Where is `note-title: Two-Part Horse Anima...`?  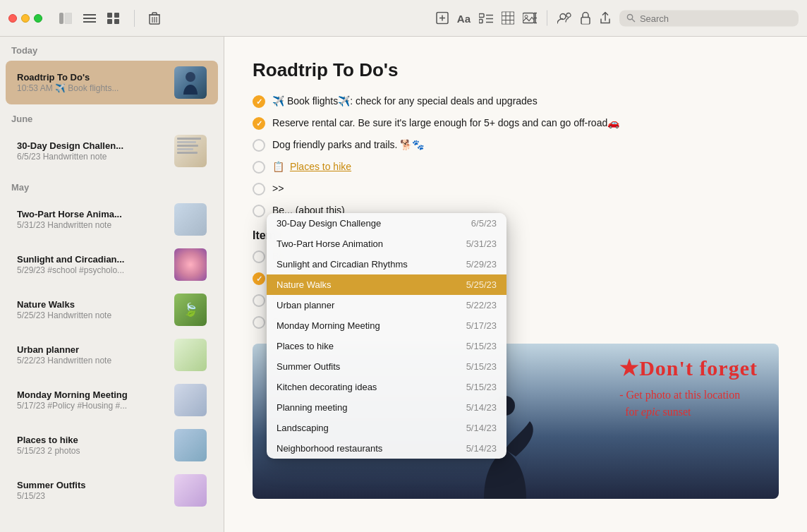 note-title: Two-Part Horse Anima... is located at coordinates (92, 214).